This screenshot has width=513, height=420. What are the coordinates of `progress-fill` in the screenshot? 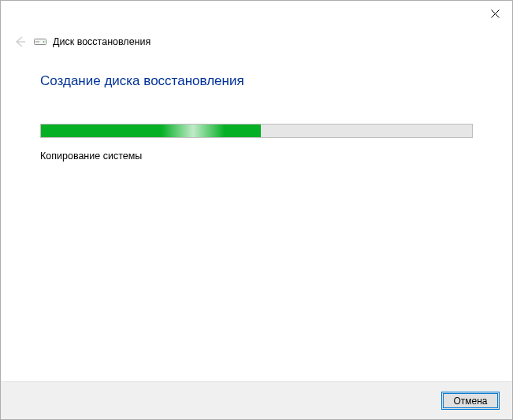 It's located at (151, 131).